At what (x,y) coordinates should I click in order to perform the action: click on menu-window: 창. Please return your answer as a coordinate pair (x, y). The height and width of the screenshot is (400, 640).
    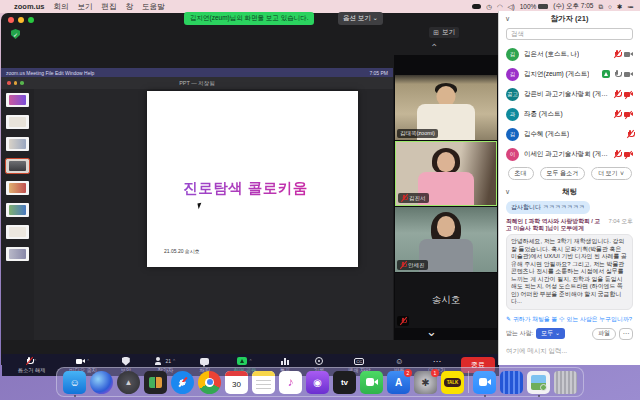
    Looking at the image, I should click on (129, 7).